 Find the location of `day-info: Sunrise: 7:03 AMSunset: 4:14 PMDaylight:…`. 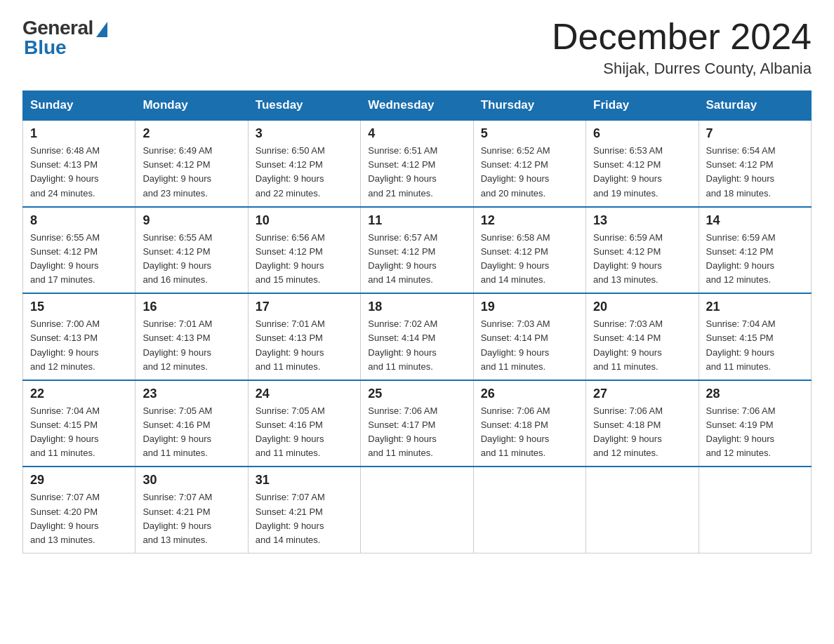

day-info: Sunrise: 7:03 AMSunset: 4:14 PMDaylight:… is located at coordinates (642, 345).